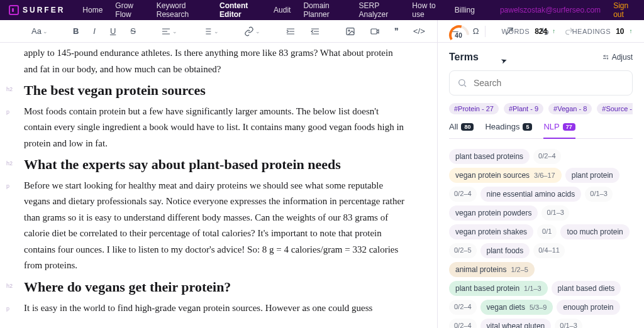 This screenshot has height=328, width=644. What do you see at coordinates (595, 232) in the screenshot?
I see `term-chip: too much protein` at bounding box center [595, 232].